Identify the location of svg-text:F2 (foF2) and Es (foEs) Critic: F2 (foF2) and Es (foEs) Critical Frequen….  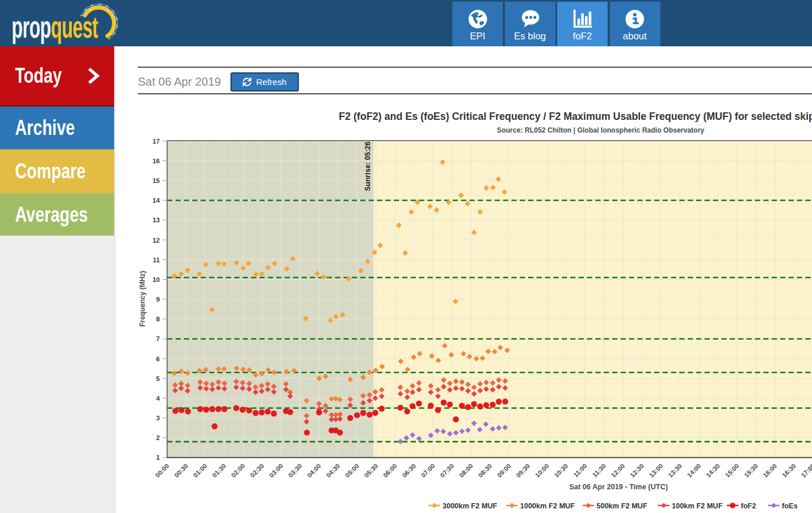
(576, 116).